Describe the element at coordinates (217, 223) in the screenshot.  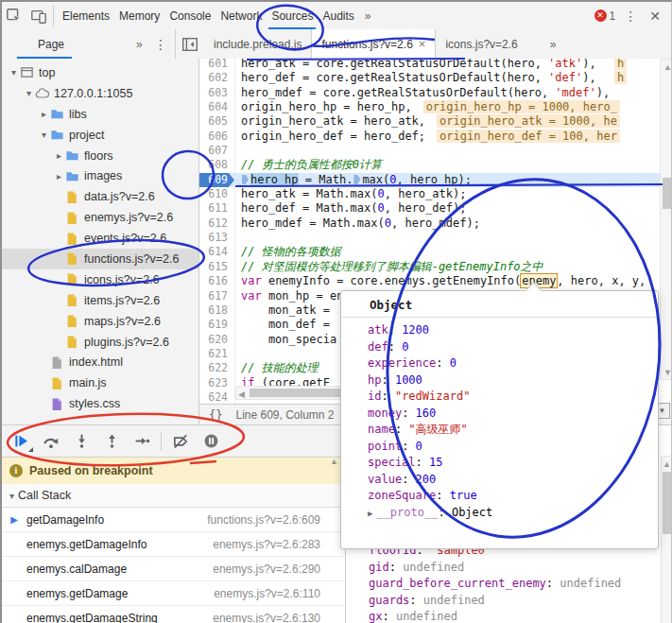
I see `line-number-612: 612` at that location.